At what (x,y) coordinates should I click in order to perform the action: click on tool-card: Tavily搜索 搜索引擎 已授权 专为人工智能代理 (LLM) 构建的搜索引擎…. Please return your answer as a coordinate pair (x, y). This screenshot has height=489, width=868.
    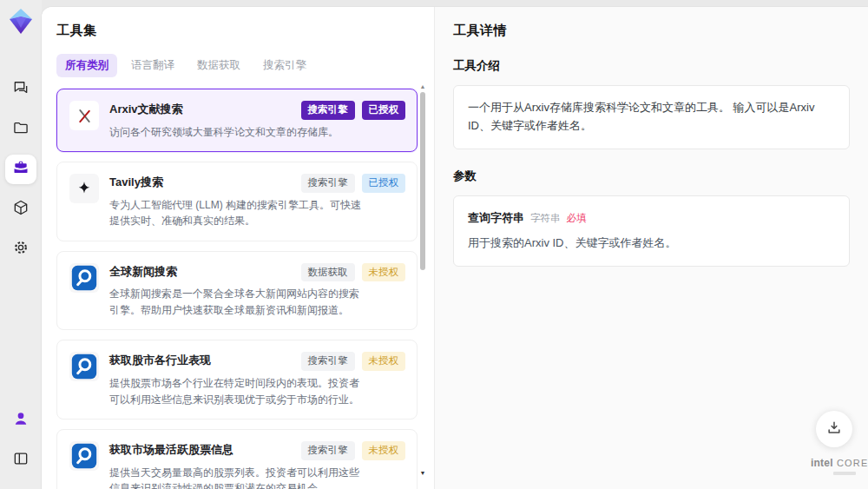
    Looking at the image, I should click on (237, 202).